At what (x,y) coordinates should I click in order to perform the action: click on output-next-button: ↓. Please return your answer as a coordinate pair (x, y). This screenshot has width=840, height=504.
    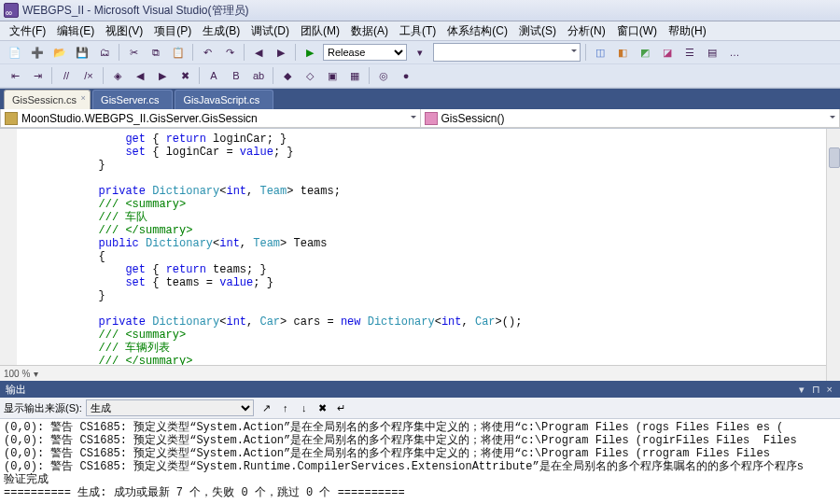
    Looking at the image, I should click on (304, 408).